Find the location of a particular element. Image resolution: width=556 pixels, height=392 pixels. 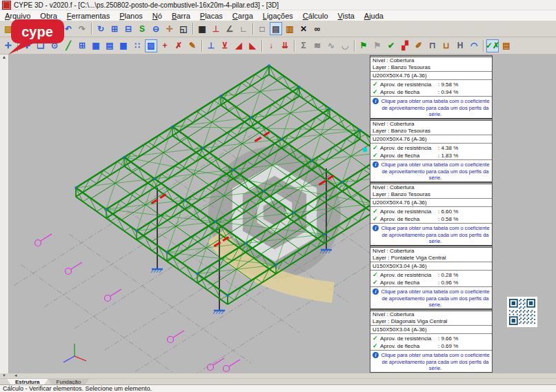

text-window-icon: ▤ is located at coordinates (276, 29).